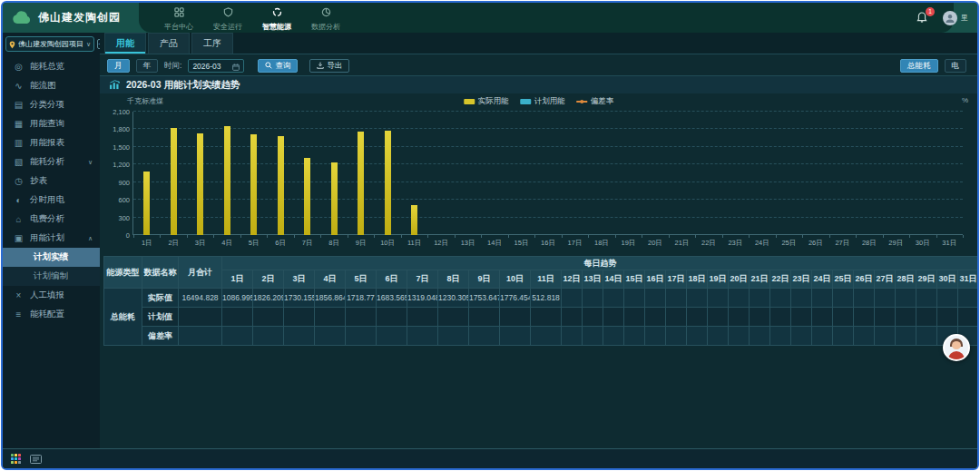 The width and height of the screenshot is (980, 471). Describe the element at coordinates (546, 280) in the screenshot. I see `table-day-header: 11日` at that location.